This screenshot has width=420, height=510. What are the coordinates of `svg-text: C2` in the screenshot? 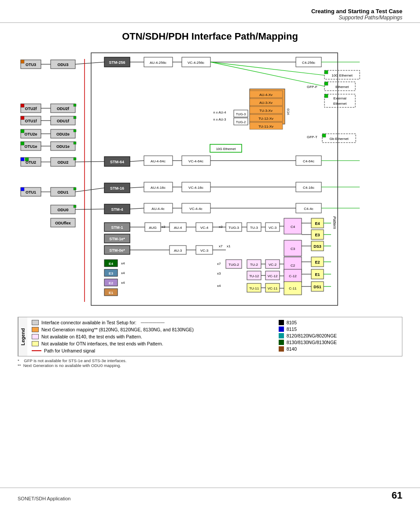 It's located at (293, 266).